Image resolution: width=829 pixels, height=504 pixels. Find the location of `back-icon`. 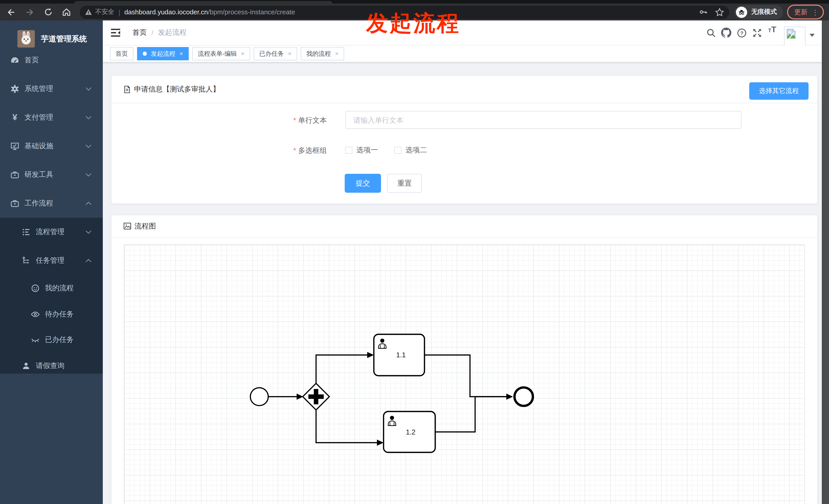

back-icon is located at coordinates (11, 12).